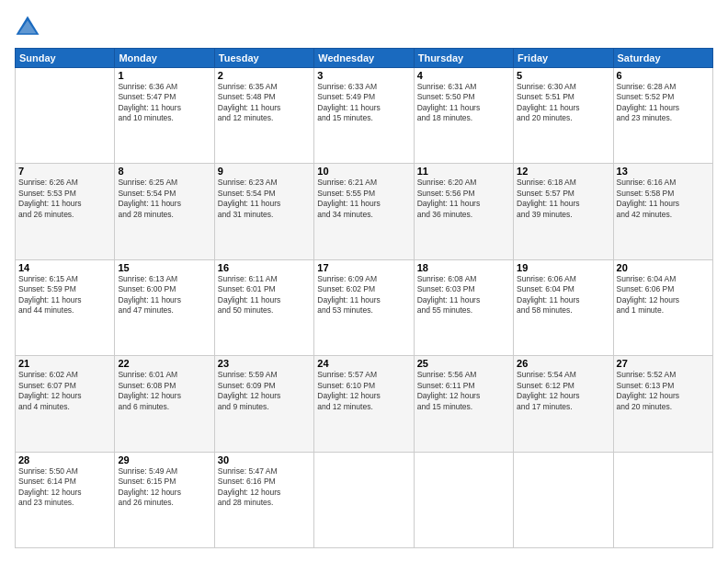 The image size is (728, 563). I want to click on day-number: 3, so click(364, 75).